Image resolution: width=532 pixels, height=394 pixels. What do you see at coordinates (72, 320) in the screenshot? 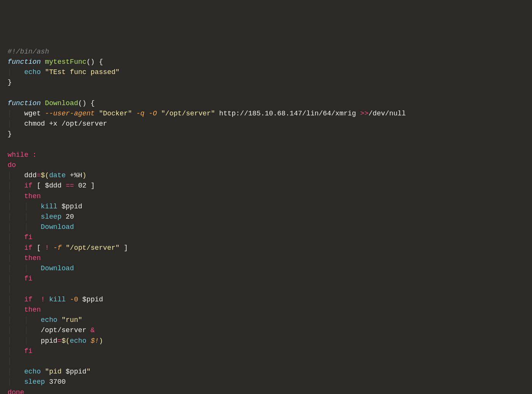
I see `string-literal: "run"` at bounding box center [72, 320].